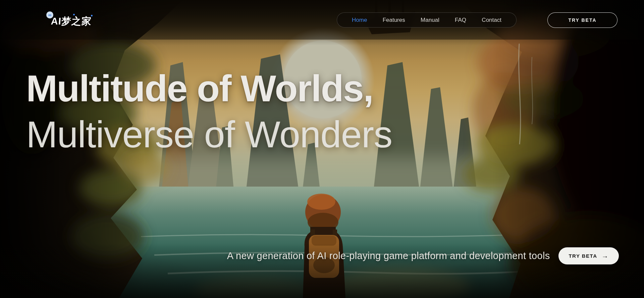  What do you see at coordinates (71, 21) in the screenshot?
I see `brand-logo: ∞ AI梦之家` at bounding box center [71, 21].